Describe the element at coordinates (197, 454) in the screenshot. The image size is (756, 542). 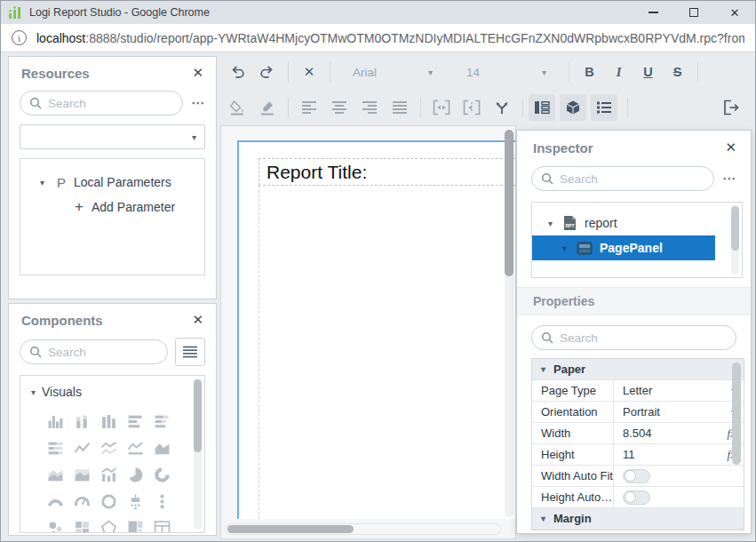
I see `components-scrollbar` at that location.